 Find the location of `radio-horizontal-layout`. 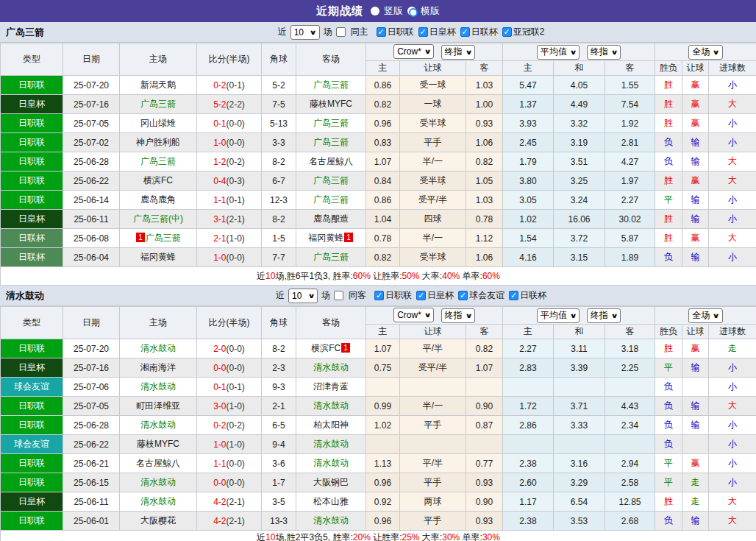

radio-horizontal-layout is located at coordinates (412, 11).